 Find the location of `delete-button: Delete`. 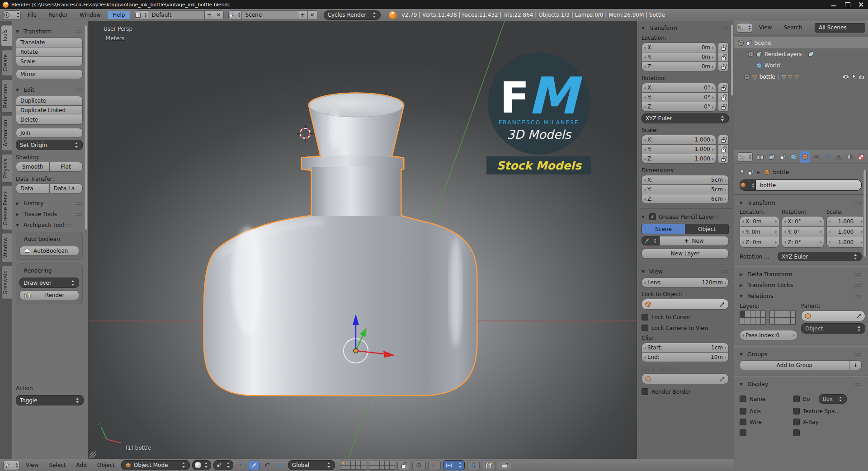

delete-button: Delete is located at coordinates (49, 120).